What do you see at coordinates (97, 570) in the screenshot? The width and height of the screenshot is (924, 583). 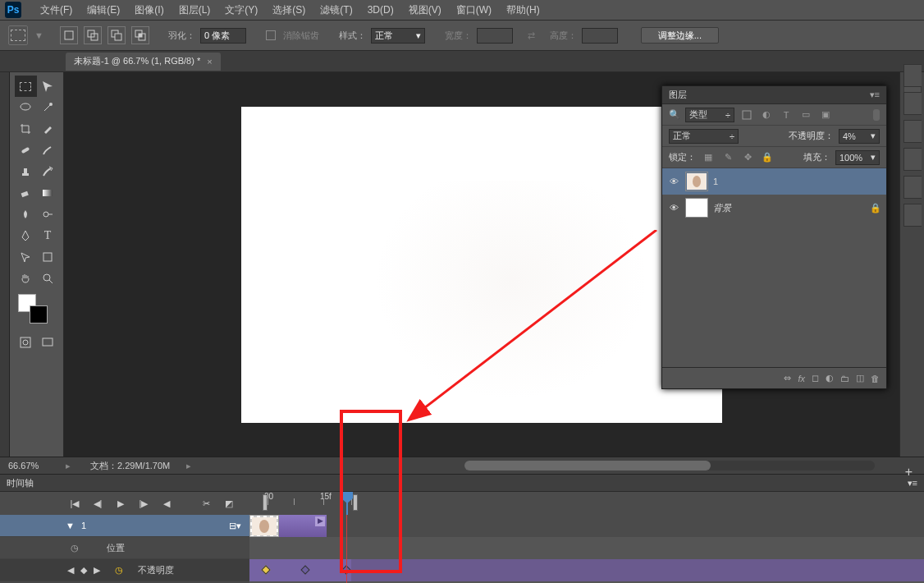 I see `next-key-icon: ▶` at bounding box center [97, 570].